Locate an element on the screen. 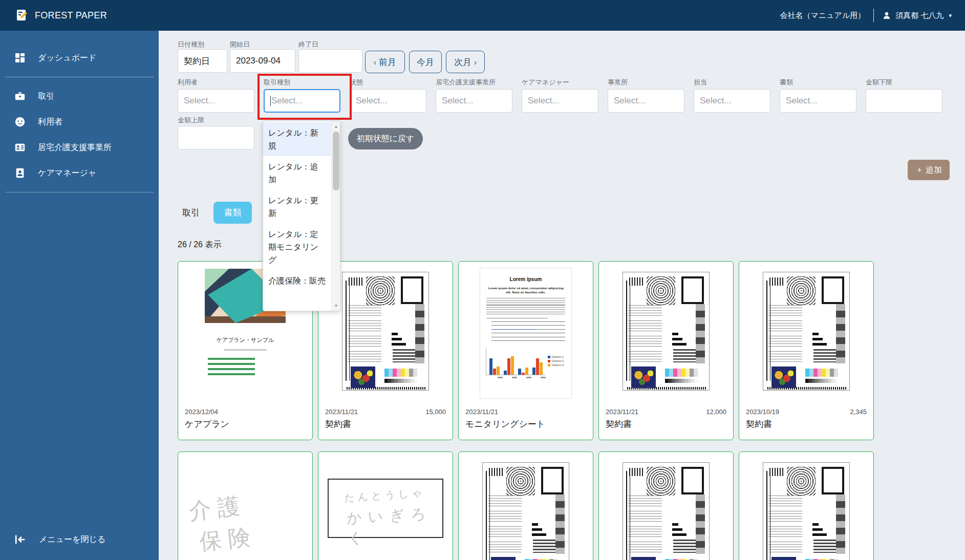 This screenshot has width=965, height=560. link-line-placeholder is located at coordinates (513, 330).